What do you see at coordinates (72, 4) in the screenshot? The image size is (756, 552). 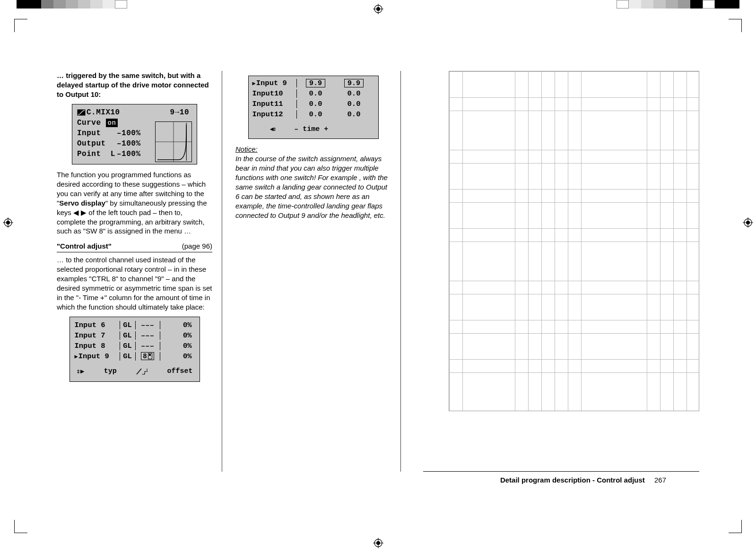 I see `color-bar-left` at bounding box center [72, 4].